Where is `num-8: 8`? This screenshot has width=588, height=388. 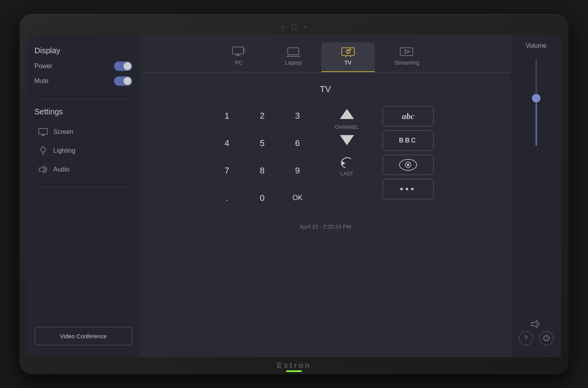 num-8: 8 is located at coordinates (262, 171).